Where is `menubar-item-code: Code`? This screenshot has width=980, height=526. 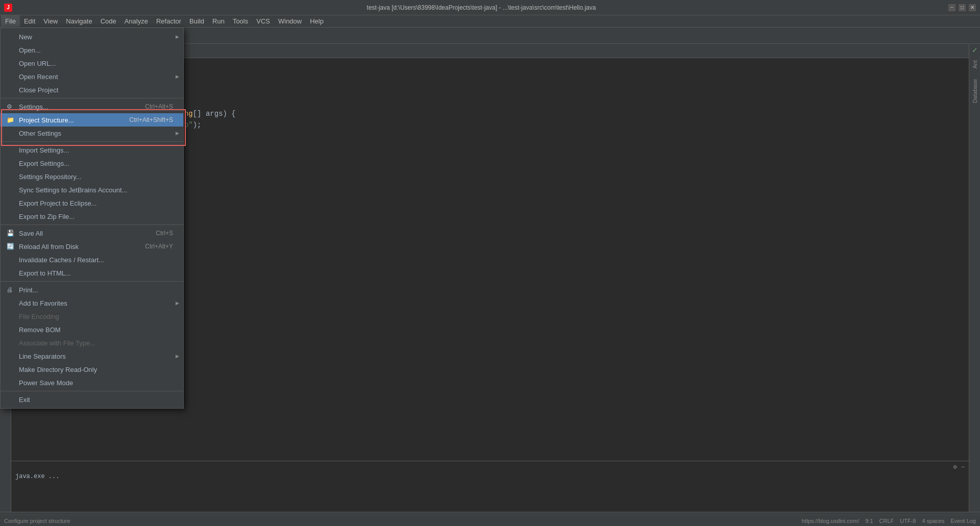 menubar-item-code: Code is located at coordinates (108, 21).